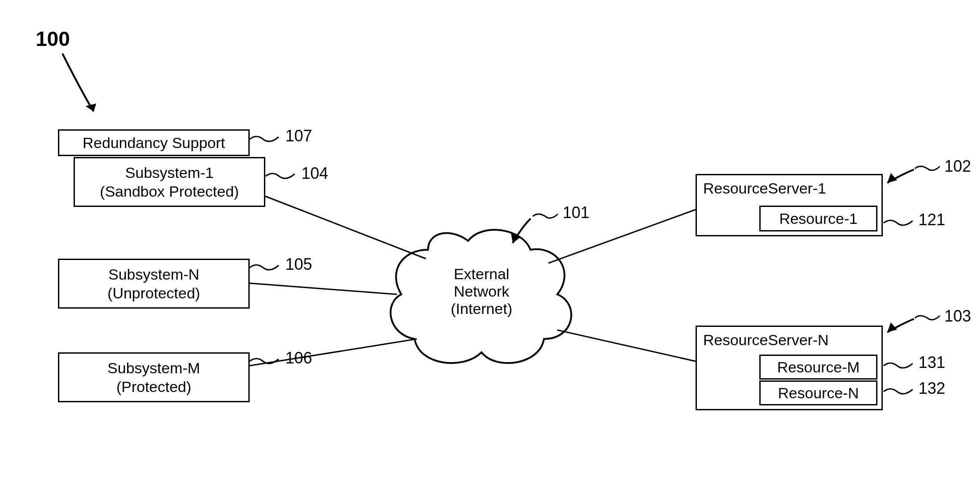  Describe the element at coordinates (766, 340) in the screenshot. I see `resource-server-n-label: ResourceServer-N` at that location.